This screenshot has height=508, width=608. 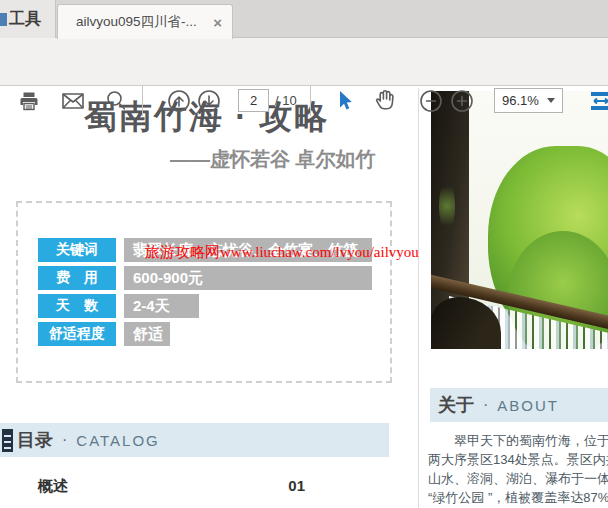 What do you see at coordinates (209, 101) in the screenshot?
I see `next-page-button` at bounding box center [209, 101].